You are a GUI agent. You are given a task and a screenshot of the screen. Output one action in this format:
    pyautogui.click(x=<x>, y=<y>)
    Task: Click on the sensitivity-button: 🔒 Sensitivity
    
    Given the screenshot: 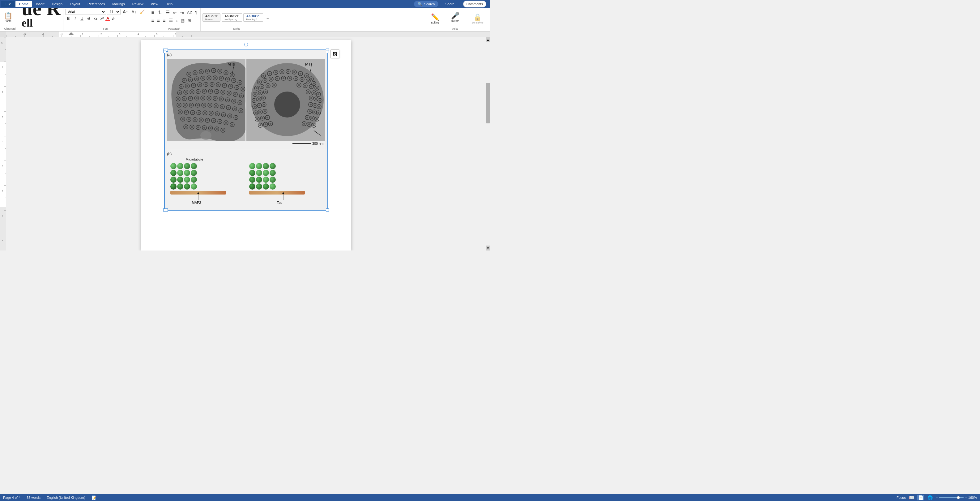 What is the action you would take?
    pyautogui.click(x=477, y=19)
    